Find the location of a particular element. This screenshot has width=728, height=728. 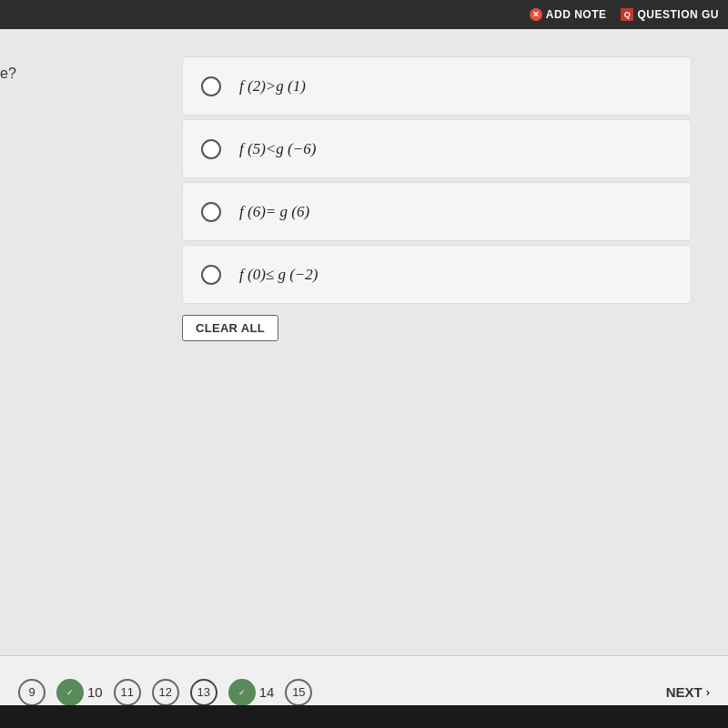

option-row-4: f (0)≤ g (−2) is located at coordinates (437, 275).